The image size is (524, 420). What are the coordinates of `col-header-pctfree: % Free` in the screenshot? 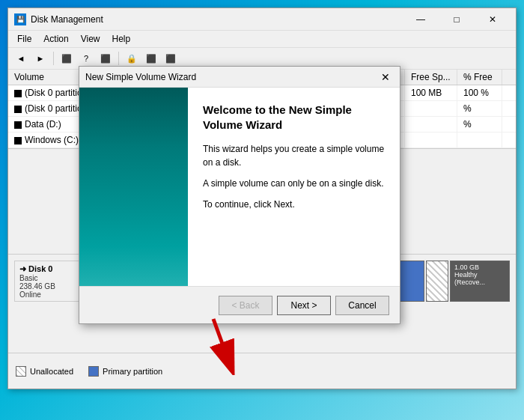 It's located at (480, 77).